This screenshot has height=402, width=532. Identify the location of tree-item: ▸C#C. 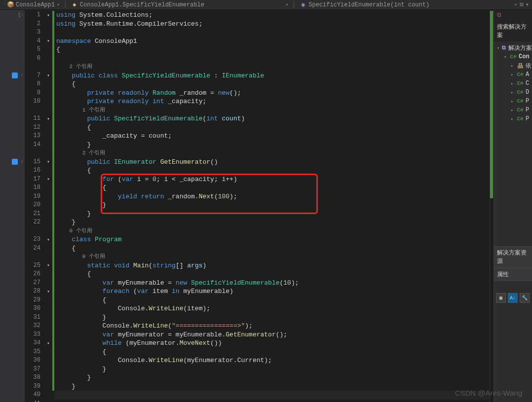
(513, 83).